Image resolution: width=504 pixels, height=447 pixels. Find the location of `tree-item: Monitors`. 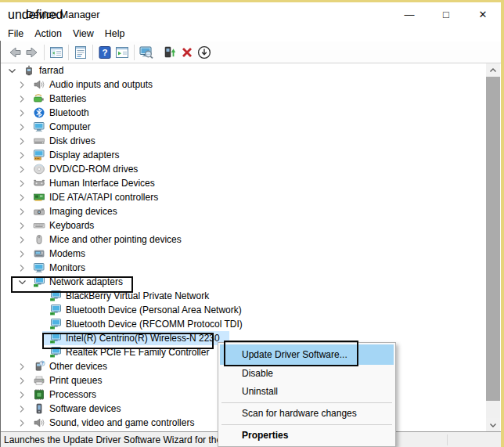

tree-item: Monitors is located at coordinates (243, 268).